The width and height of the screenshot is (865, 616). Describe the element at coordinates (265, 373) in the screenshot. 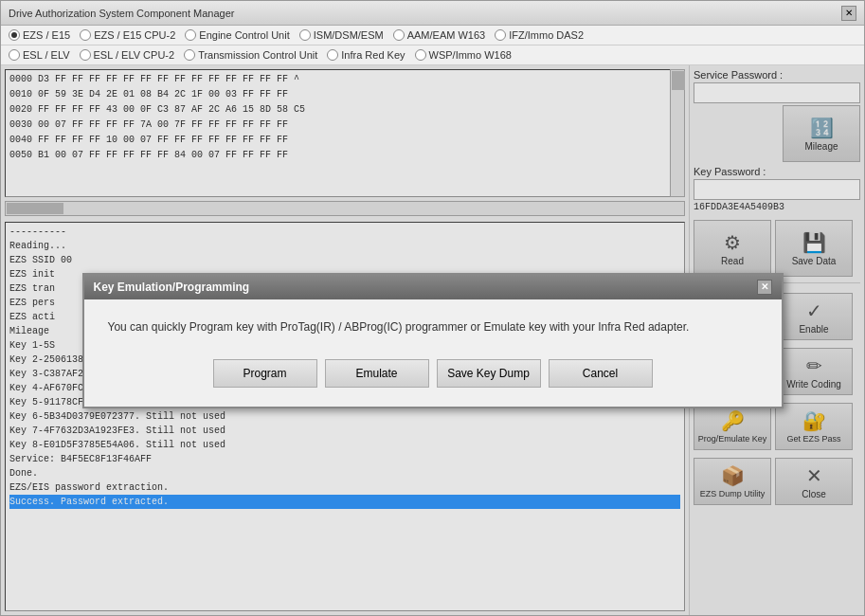

I see `program-button: Program` at that location.